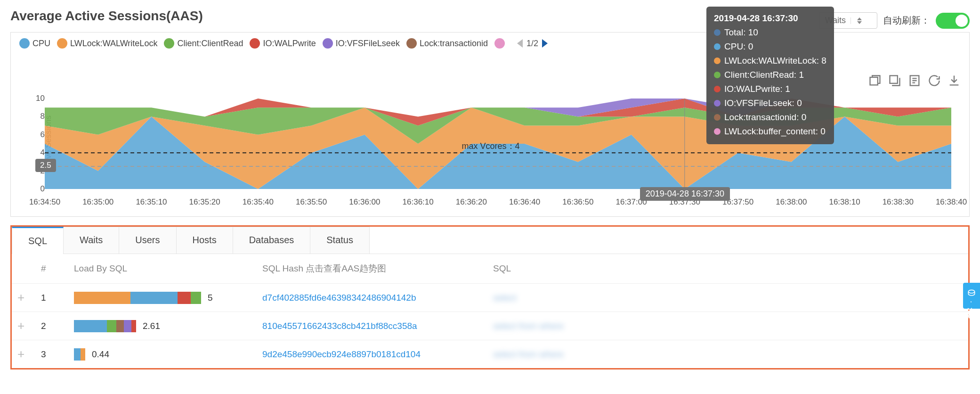 This screenshot has height=394, width=980. Describe the element at coordinates (953, 21) in the screenshot. I see `auto-refresh-switch` at that location.